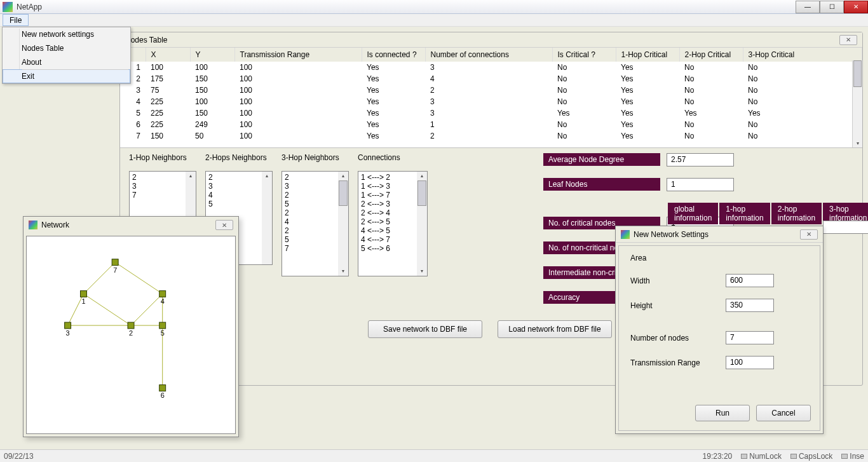 This screenshot has width=868, height=462. I want to click on cancel-button: Cancel, so click(783, 413).